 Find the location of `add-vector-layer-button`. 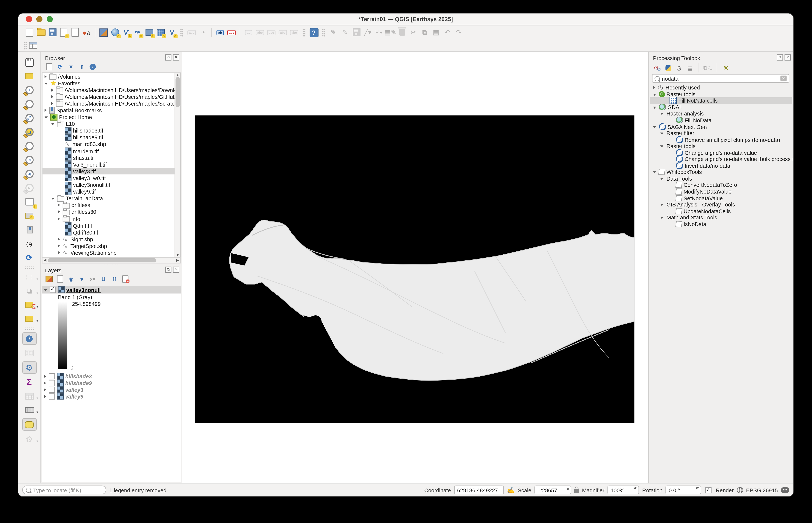

add-vector-layer-button is located at coordinates (115, 33).